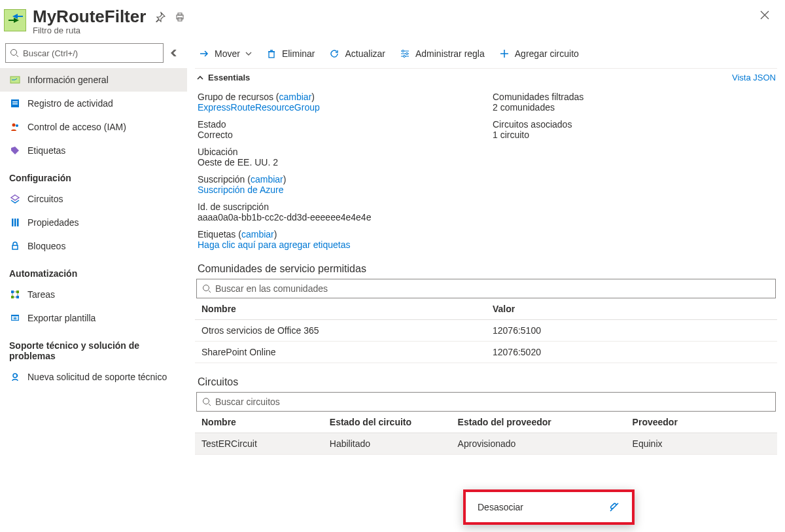 The height and width of the screenshot is (532, 785). What do you see at coordinates (15, 103) in the screenshot?
I see `activity-icon` at bounding box center [15, 103].